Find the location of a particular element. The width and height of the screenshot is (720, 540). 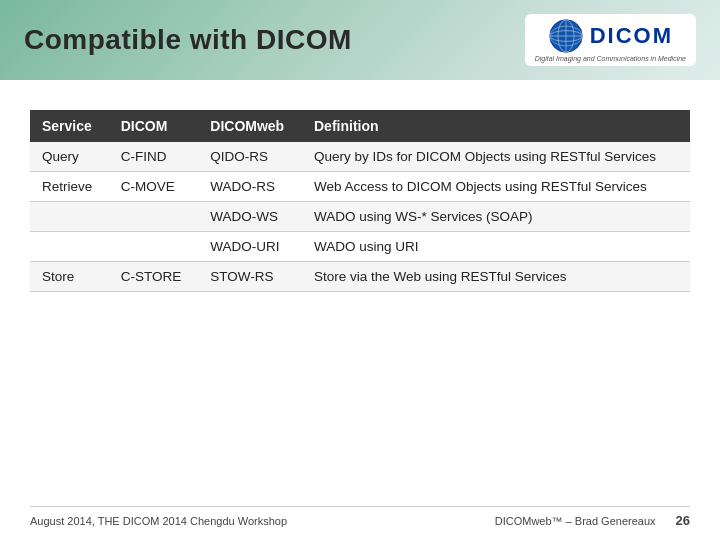

cell-definition: Store via the Web using RESTful Services is located at coordinates (496, 277).